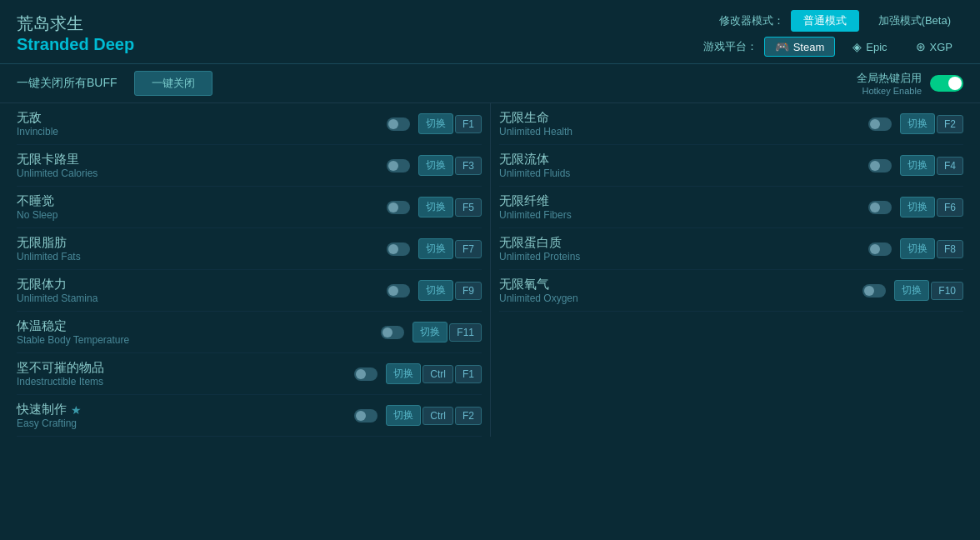 The height and width of the screenshot is (540, 980). Describe the element at coordinates (198, 257) in the screenshot. I see `cheat-name-en: Unlimited Fats` at that location.